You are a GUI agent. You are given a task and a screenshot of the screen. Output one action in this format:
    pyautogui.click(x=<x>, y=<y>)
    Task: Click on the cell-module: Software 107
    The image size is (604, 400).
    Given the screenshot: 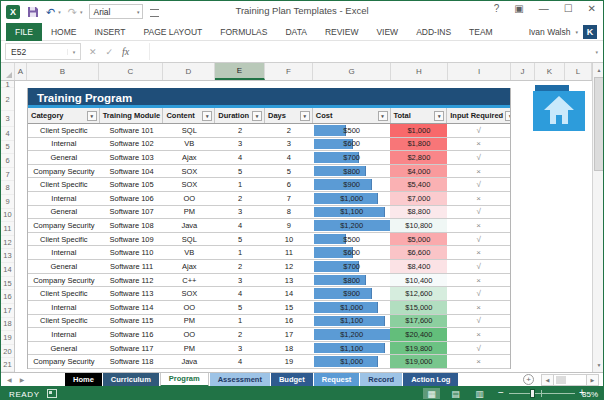 What is the action you would take?
    pyautogui.click(x=132, y=212)
    